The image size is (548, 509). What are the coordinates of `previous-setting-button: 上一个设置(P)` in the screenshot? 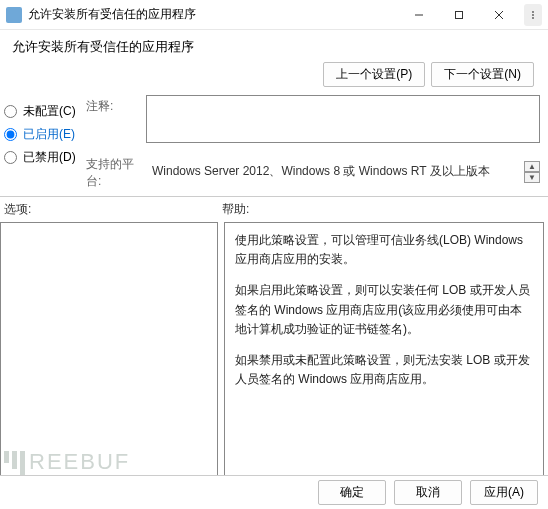 It's located at (374, 74).